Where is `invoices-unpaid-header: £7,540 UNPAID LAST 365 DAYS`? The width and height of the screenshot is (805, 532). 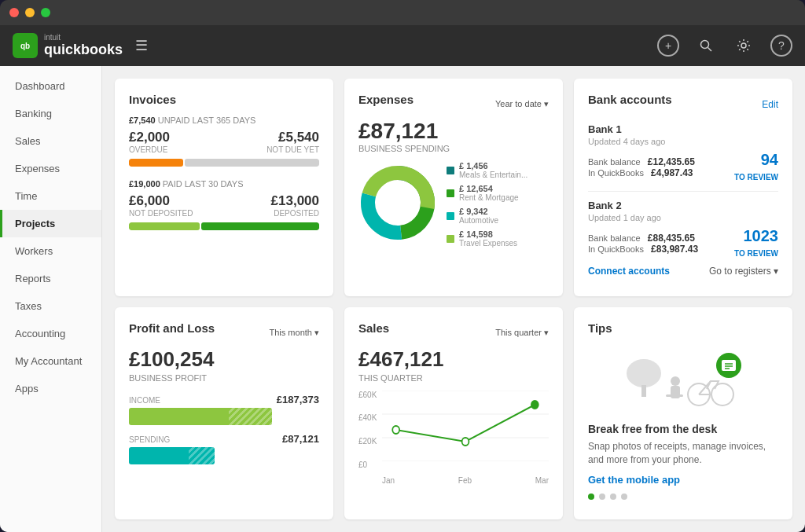
invoices-unpaid-header: £7,540 UNPAID LAST 365 DAYS is located at coordinates (224, 120).